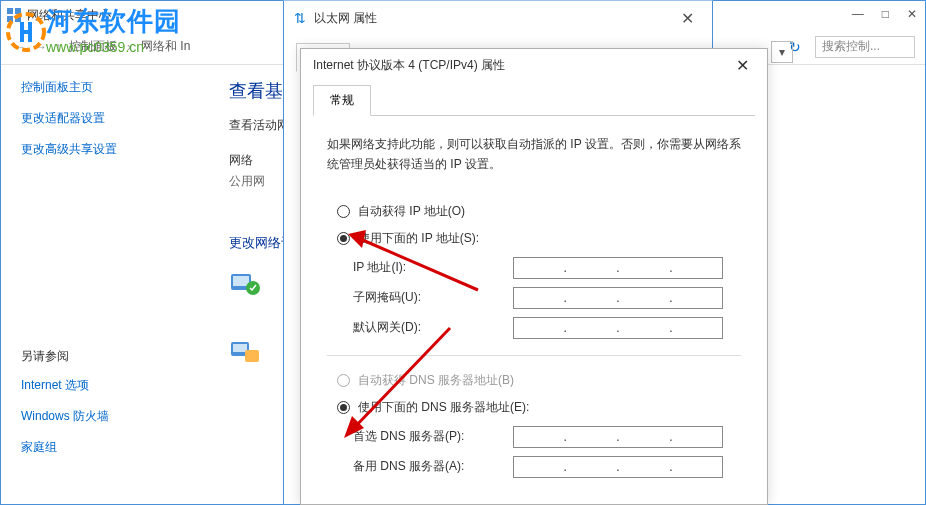  What do you see at coordinates (300, 18) in the screenshot?
I see `ethernet-icon: ⇅` at bounding box center [300, 18].